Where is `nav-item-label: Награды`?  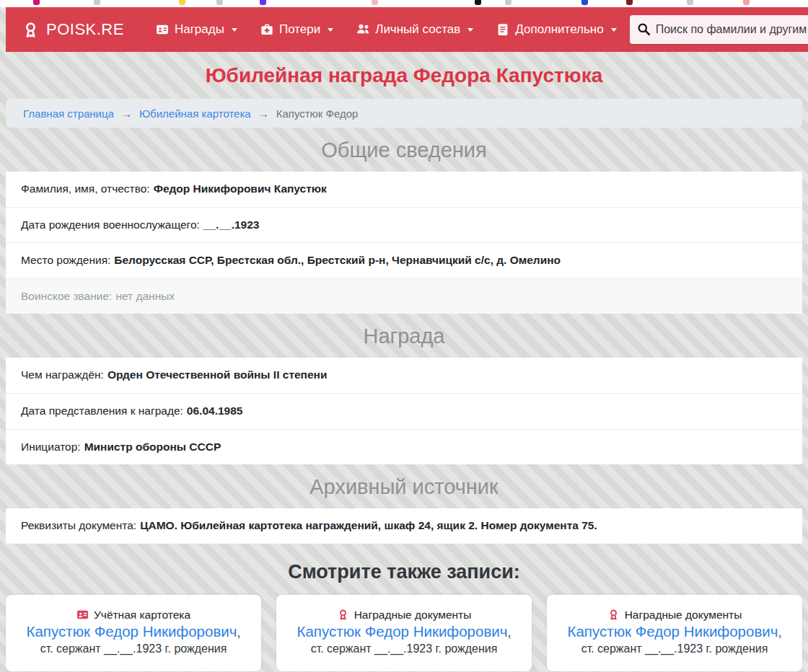
nav-item-label: Награды is located at coordinates (199, 30).